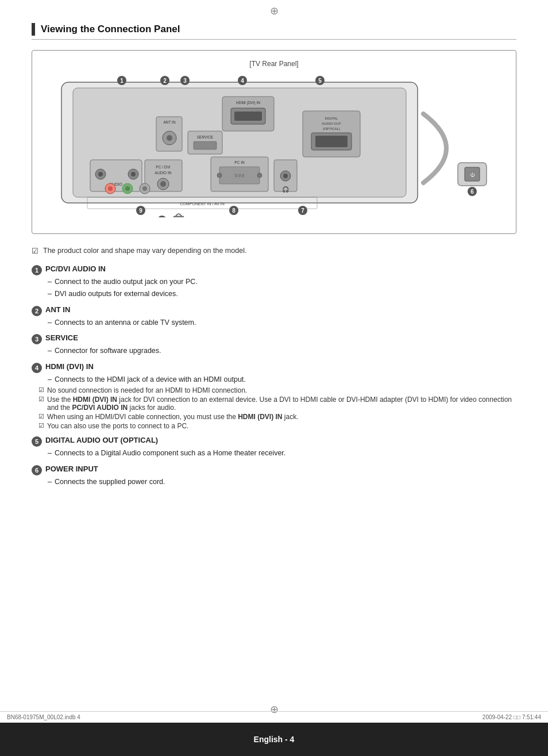  Describe the element at coordinates (35, 251) in the screenshot. I see `note-icon: ☑` at that location.